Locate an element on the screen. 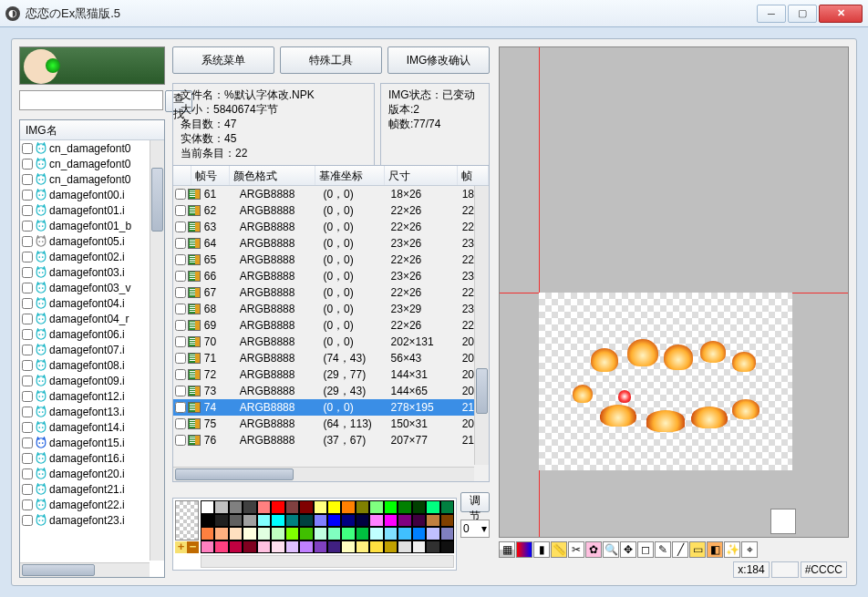  img-list-header: IMG名 is located at coordinates (92, 130).